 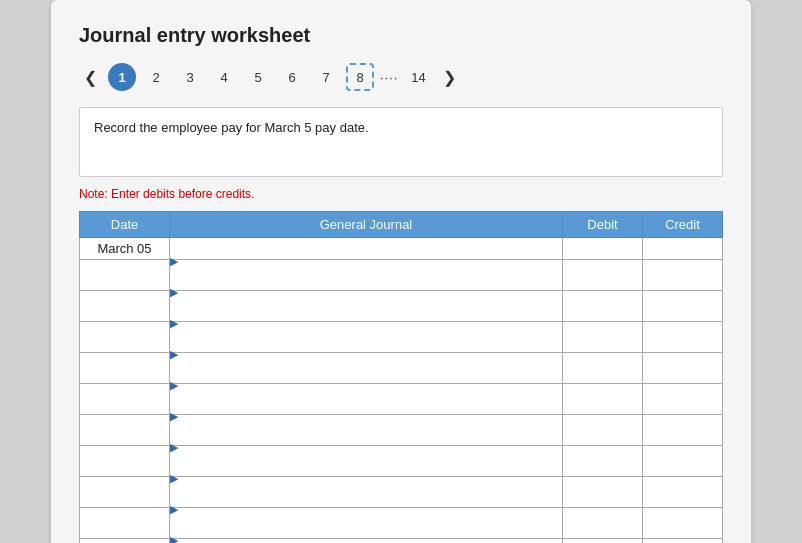 What do you see at coordinates (366, 225) in the screenshot?
I see `col-journal: General Journal` at bounding box center [366, 225].